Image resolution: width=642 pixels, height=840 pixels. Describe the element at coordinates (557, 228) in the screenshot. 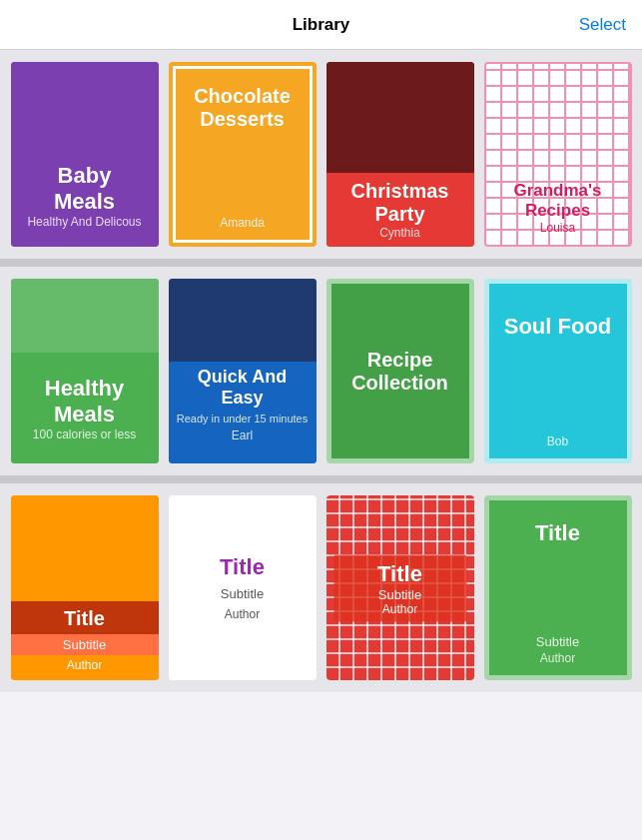

I see `book-author-grandma: Louisa` at that location.